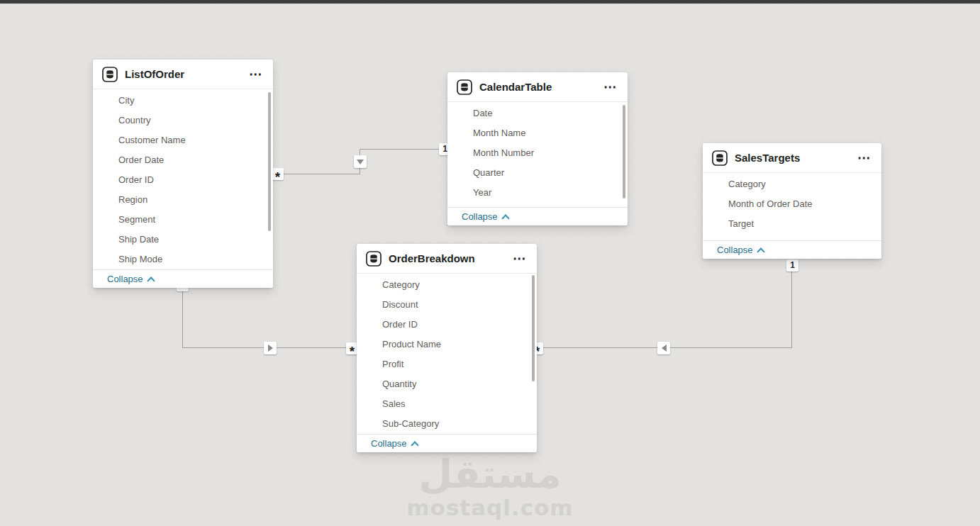 The image size is (980, 526). What do you see at coordinates (447, 305) in the screenshot?
I see `field-row: Discount` at bounding box center [447, 305].